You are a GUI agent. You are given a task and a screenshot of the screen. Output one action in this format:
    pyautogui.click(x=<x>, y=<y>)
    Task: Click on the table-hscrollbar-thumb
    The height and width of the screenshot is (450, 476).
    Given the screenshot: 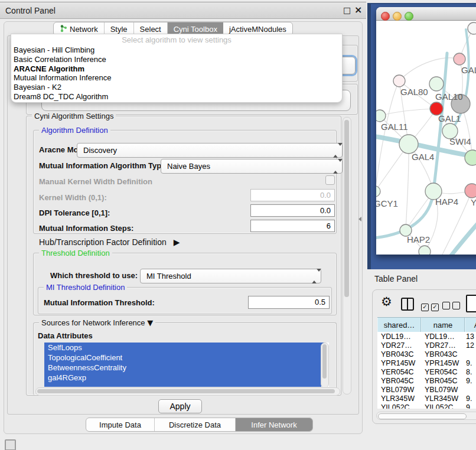 What is the action you would take?
    pyautogui.click(x=422, y=416)
    